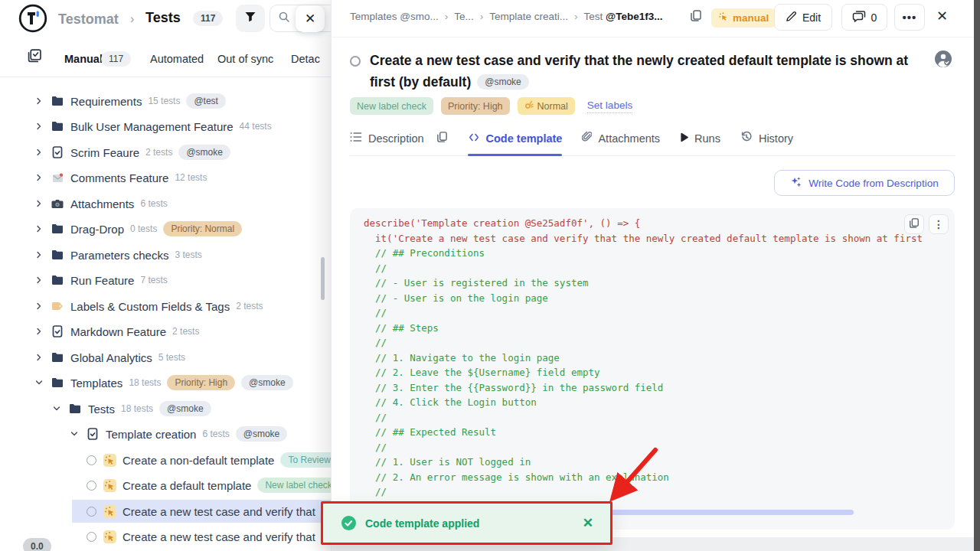 Image resolution: width=980 pixels, height=551 pixels. Describe the element at coordinates (864, 17) in the screenshot. I see `comments-button: 0` at that location.